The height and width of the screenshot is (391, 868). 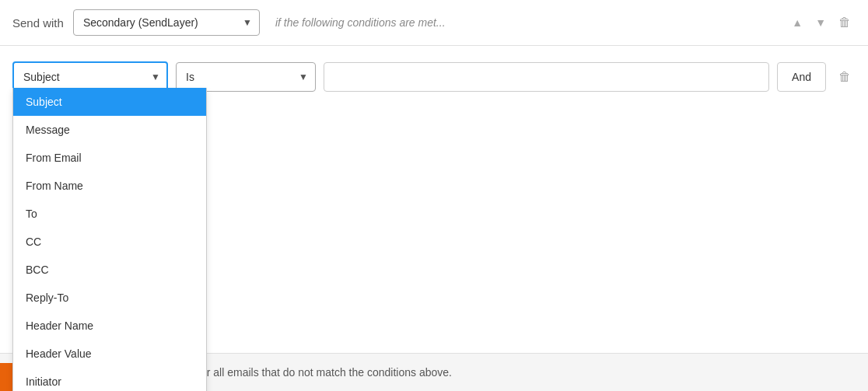 What do you see at coordinates (434, 23) in the screenshot?
I see `top-bar: Send with Secondary (SendLayer) Primary …` at bounding box center [434, 23].